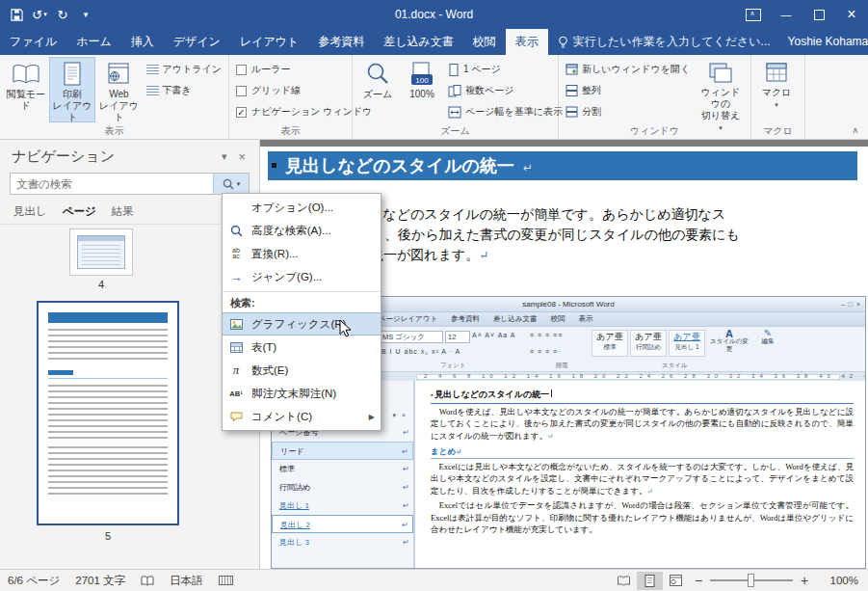 The height and width of the screenshot is (591, 868). What do you see at coordinates (242, 156) in the screenshot?
I see `pane-close-button` at bounding box center [242, 156].